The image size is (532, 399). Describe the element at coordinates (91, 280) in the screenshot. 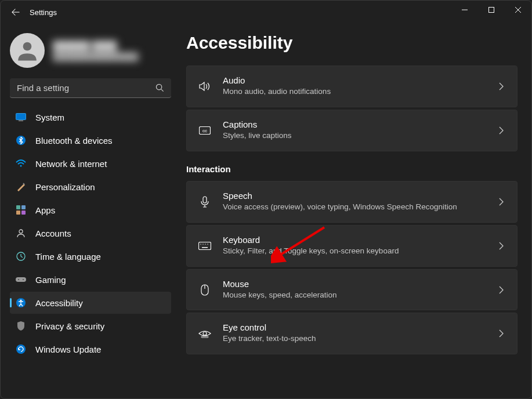

I see `sidebar-item-gaming: Gaming` at that location.